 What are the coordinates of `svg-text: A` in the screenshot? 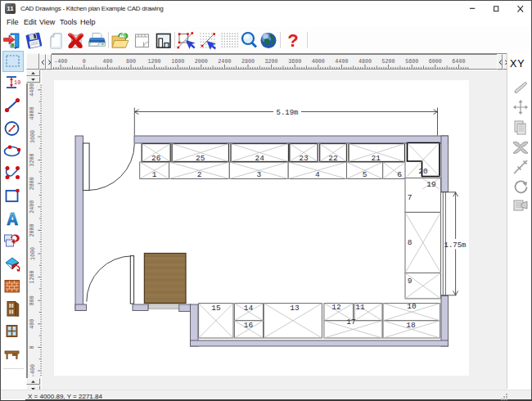 It's located at (12, 219).